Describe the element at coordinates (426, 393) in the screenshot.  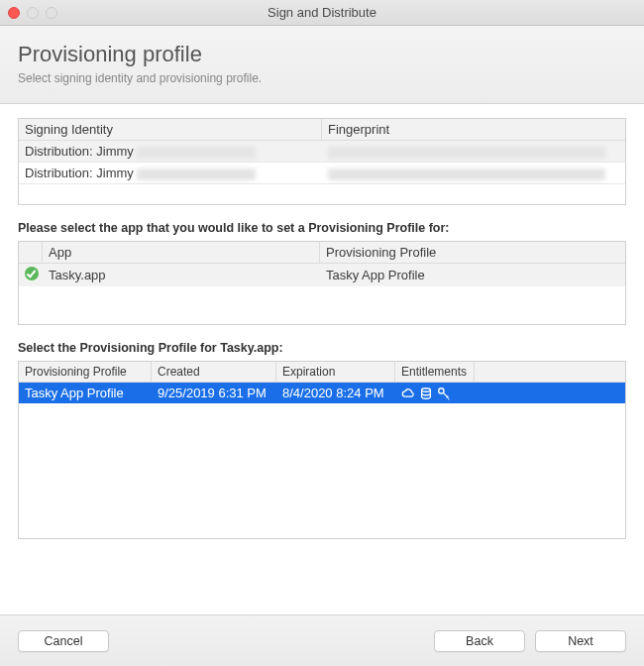
I see `pp-entitlements` at that location.